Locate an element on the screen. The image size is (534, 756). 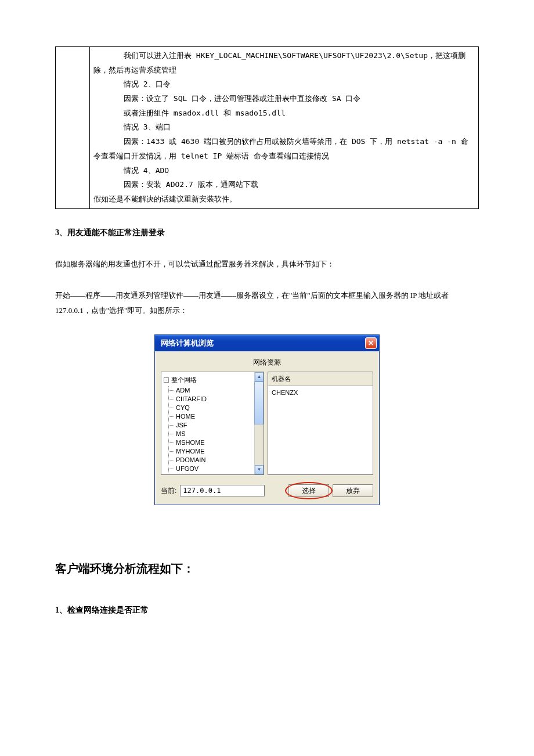
tree-item: UFGOV is located at coordinates (214, 469).